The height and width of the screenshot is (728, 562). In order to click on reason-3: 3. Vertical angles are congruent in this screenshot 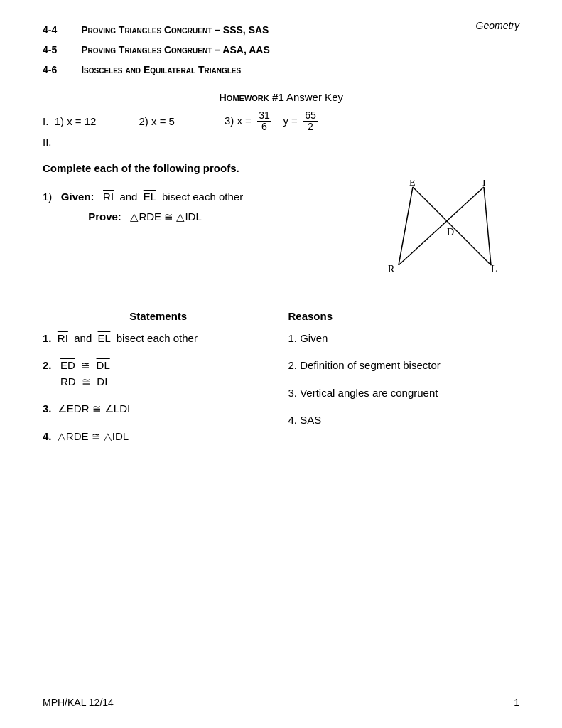, I will do `click(364, 392)`.